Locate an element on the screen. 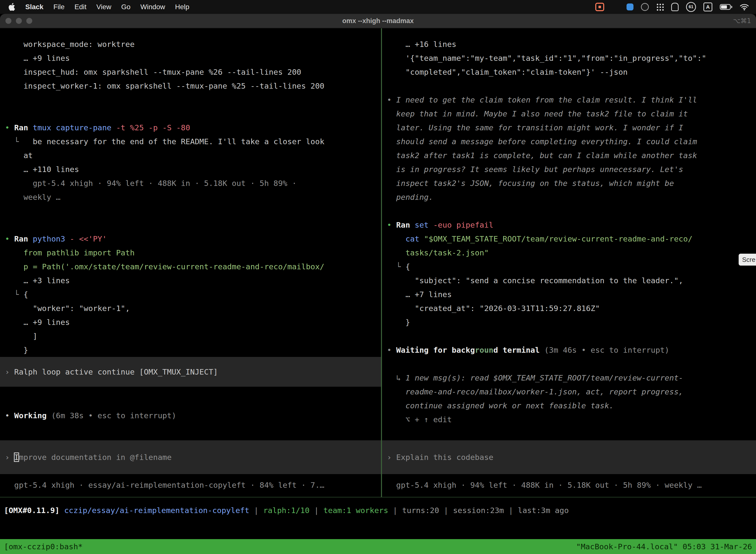  battery-icon is located at coordinates (726, 7).